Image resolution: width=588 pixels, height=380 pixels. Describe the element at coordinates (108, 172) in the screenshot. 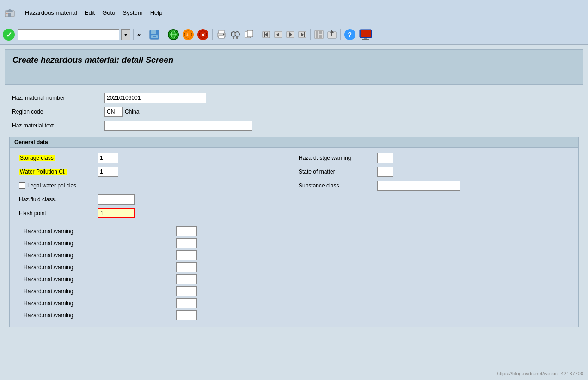

I see `water-pollution-input` at that location.